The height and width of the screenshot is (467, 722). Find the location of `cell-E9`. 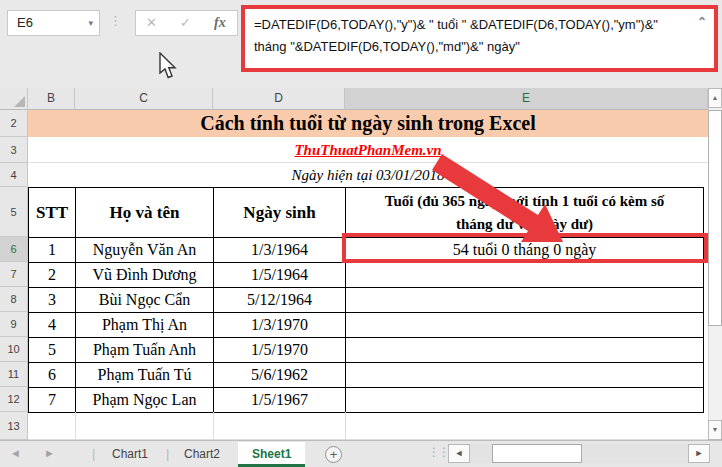

cell-E9 is located at coordinates (525, 326).